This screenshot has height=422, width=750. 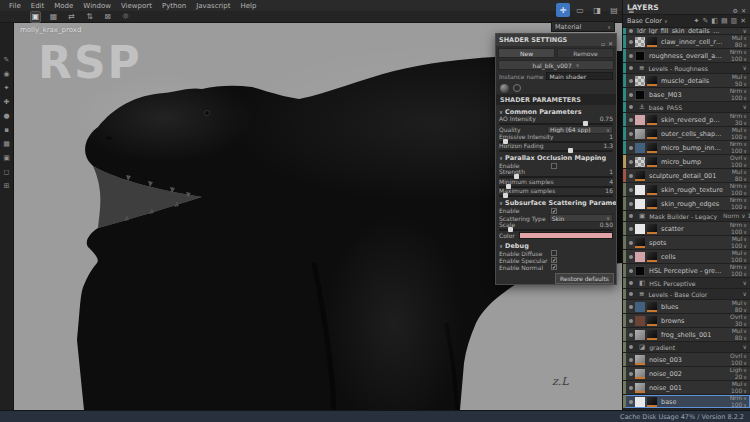 What do you see at coordinates (38, 6) in the screenshot?
I see `menu-edit: Edit` at bounding box center [38, 6].